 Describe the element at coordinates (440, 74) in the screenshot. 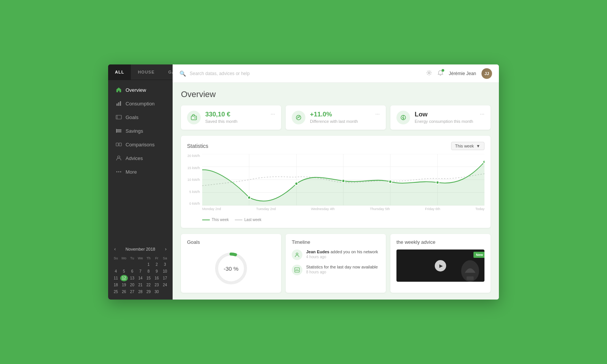

I see `alert-icon` at that location.